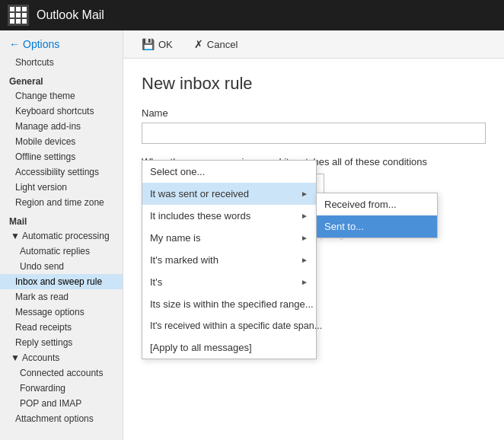 This screenshot has width=504, height=440. What do you see at coordinates (61, 202) in the screenshot?
I see `sidebar-item-region: Region and time zone` at bounding box center [61, 202].